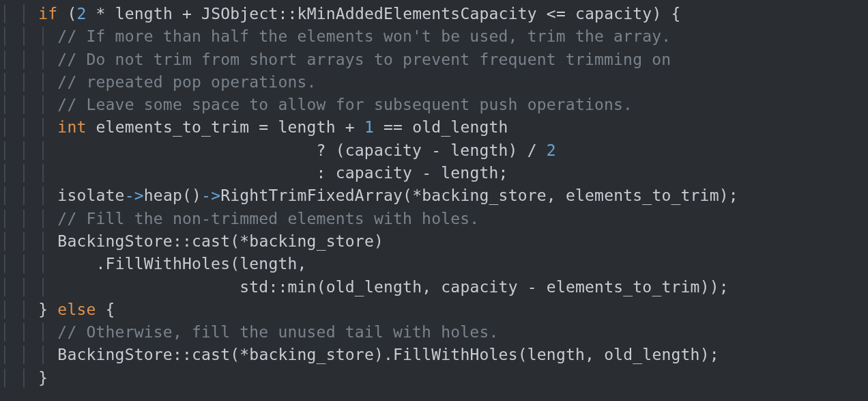 The height and width of the screenshot is (401, 868). What do you see at coordinates (263, 127) in the screenshot?
I see `token-pn: =` at bounding box center [263, 127].